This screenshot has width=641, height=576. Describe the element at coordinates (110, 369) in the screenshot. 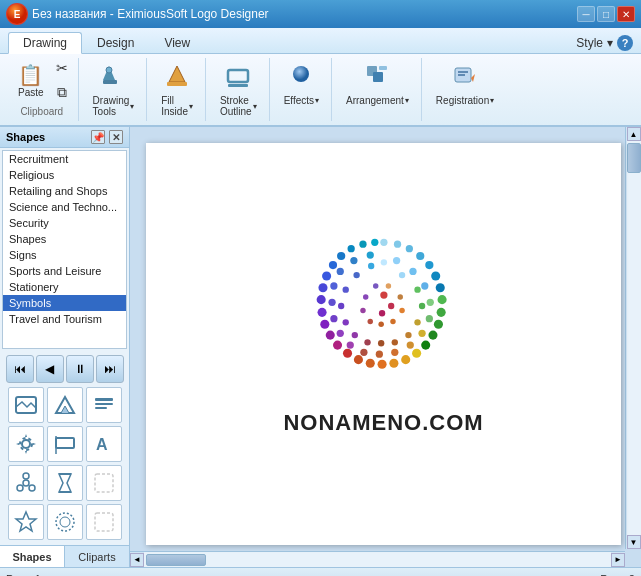

I see `next-button: ⏭` at that location.